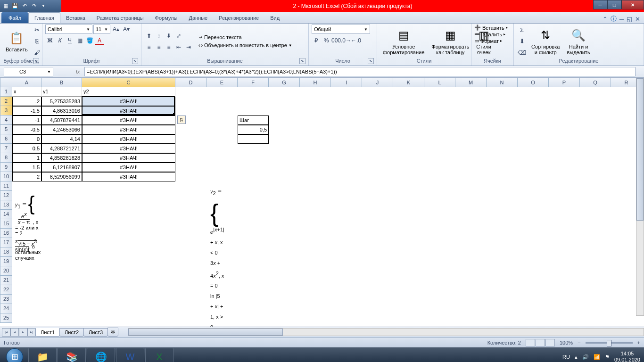 This screenshot has height=362, width=644. What do you see at coordinates (27, 120) in the screenshot?
I see `cell-A4: -1` at bounding box center [27, 120].